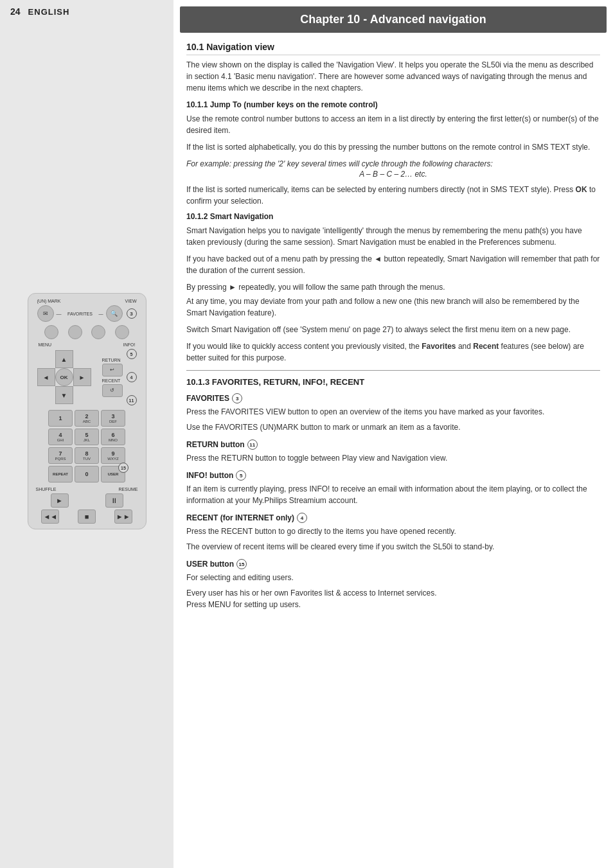 The width and height of the screenshot is (613, 868). Describe the element at coordinates (112, 370) in the screenshot. I see `return-btn: ↩` at that location.